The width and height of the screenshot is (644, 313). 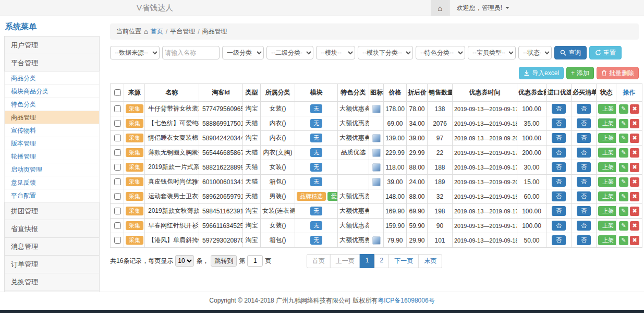 What do you see at coordinates (580, 73) in the screenshot?
I see `add-button: + 添加` at bounding box center [580, 73].